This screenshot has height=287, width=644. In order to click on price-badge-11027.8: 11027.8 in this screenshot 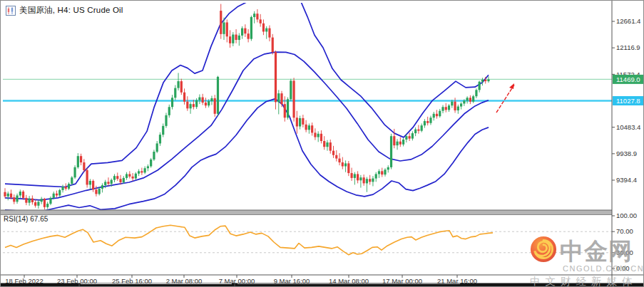, I will do `click(628, 101)`.